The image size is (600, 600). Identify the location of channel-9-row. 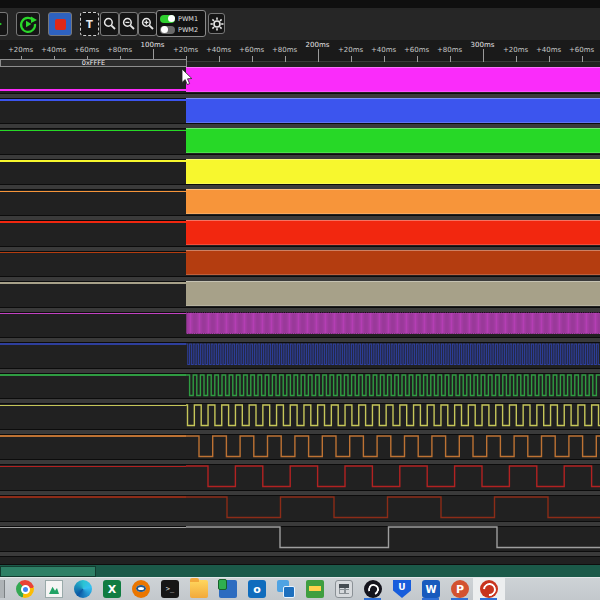
(300, 324).